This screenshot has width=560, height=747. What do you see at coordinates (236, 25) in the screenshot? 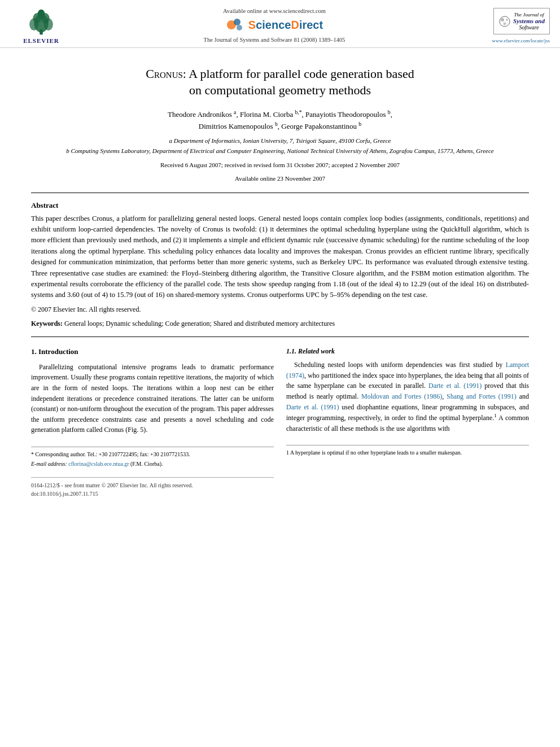
I see `sciencedirect-icon` at bounding box center [236, 25].